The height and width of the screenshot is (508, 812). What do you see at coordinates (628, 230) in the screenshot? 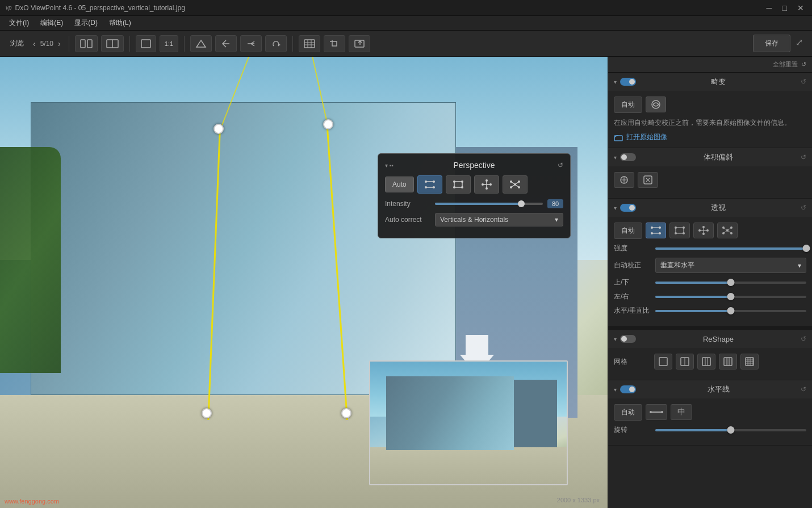
I see `perspective-auto-button: 自动` at bounding box center [628, 230].